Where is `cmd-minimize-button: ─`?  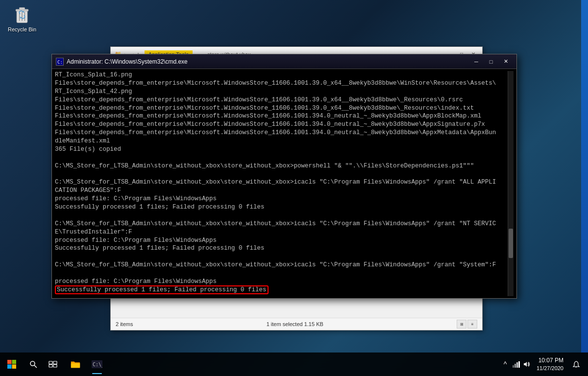
cmd-minimize-button: ─ is located at coordinates (476, 62).